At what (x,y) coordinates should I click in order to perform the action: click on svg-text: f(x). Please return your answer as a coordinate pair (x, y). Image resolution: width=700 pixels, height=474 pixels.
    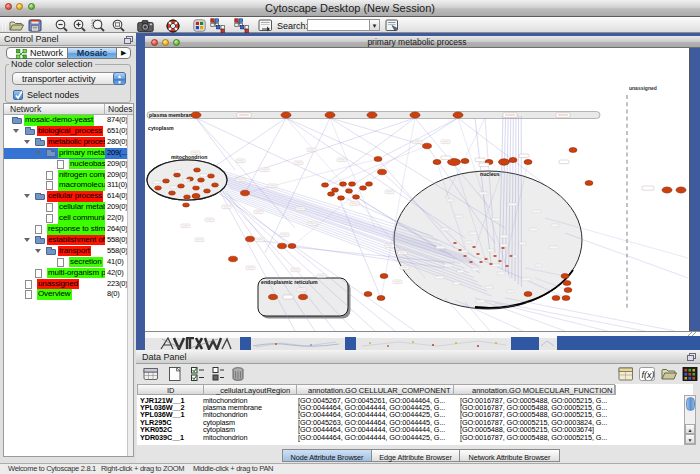
    Looking at the image, I should click on (648, 375).